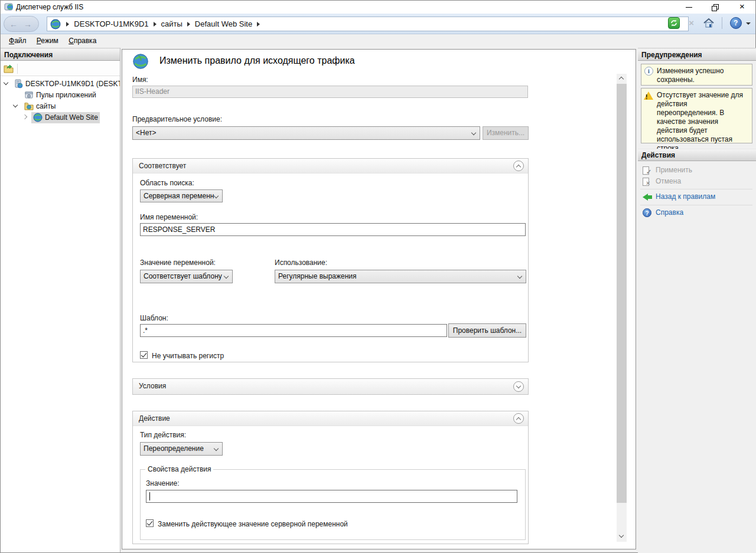  I want to click on collapse-action-button, so click(519, 418).